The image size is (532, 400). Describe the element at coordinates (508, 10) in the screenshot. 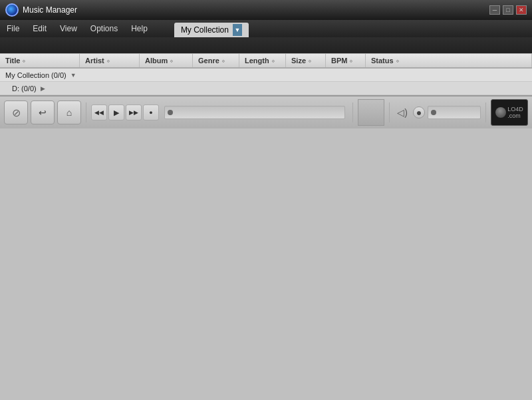

I see `window-controls: ─ □ ✕` at that location.